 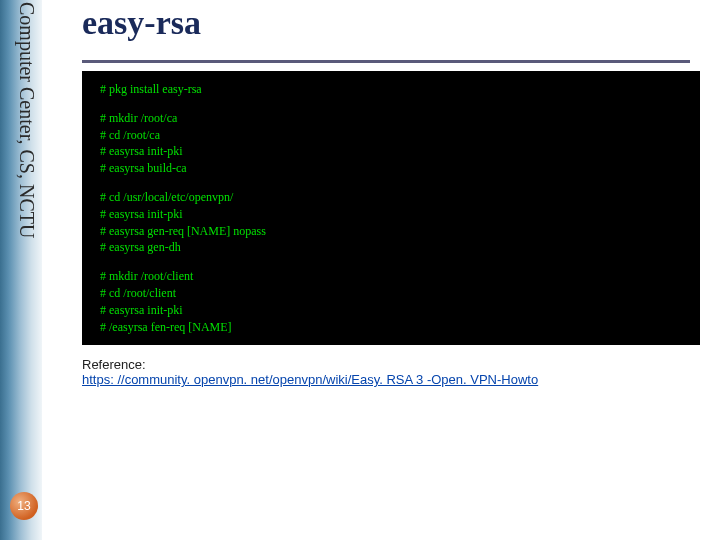 What do you see at coordinates (393, 90) in the screenshot?
I see `term-group-install: # pkg install easy-rsa` at bounding box center [393, 90].